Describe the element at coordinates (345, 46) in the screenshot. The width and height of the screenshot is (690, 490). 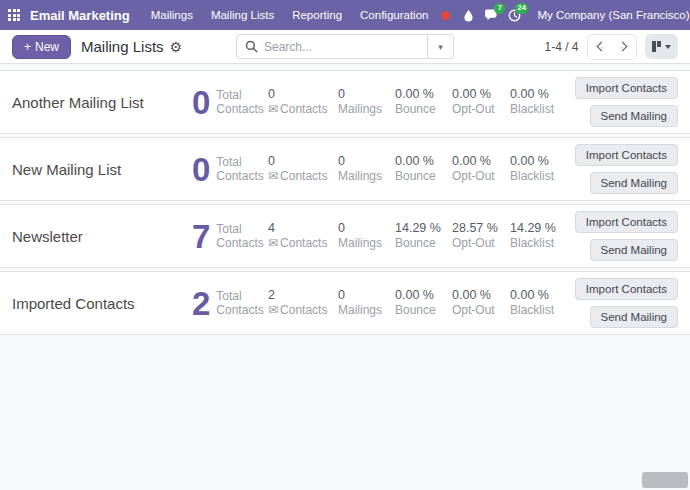
I see `search-box: ▾` at that location.